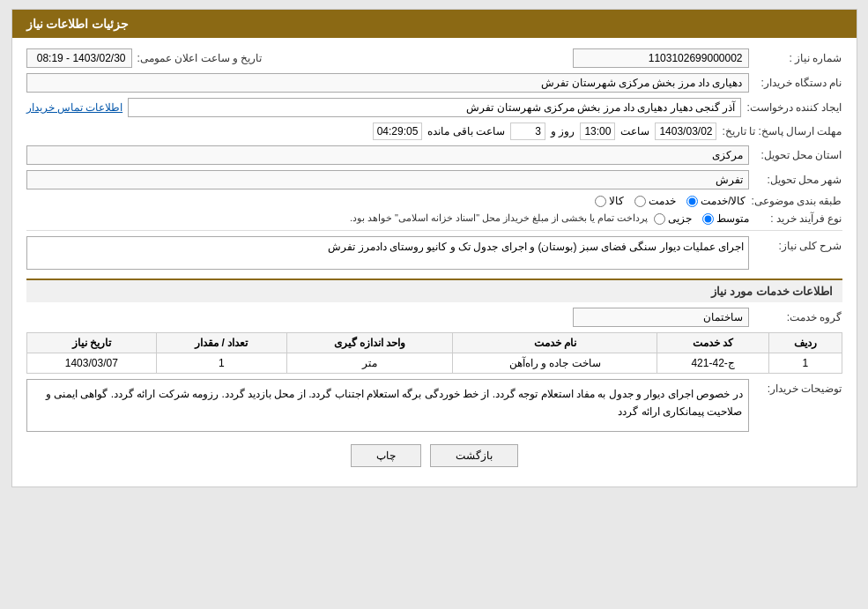  I want to click on col-service-name: نام خدمت, so click(555, 344).